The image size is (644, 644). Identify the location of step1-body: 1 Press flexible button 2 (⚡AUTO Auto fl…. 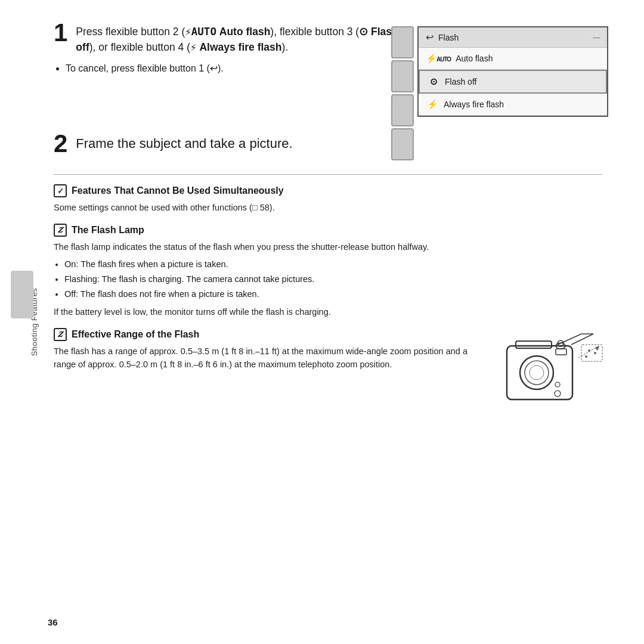
(227, 39).